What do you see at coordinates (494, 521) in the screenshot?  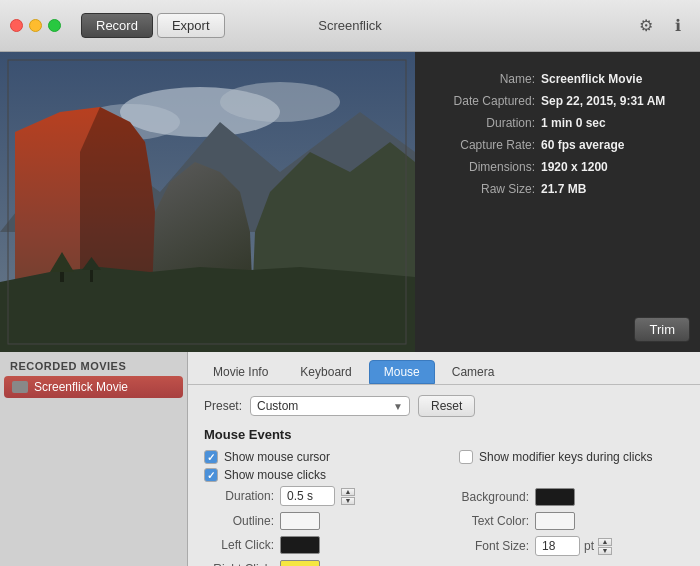 I see `text-color-label: Text Color:` at bounding box center [494, 521].